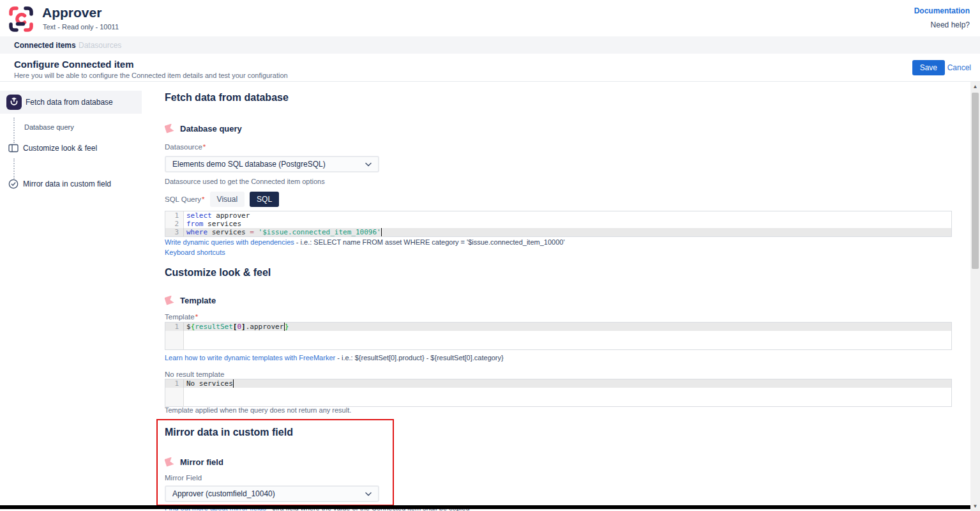 The image size is (980, 511). I want to click on keyboard-shortcuts-link: Keyboard shortcuts, so click(195, 252).